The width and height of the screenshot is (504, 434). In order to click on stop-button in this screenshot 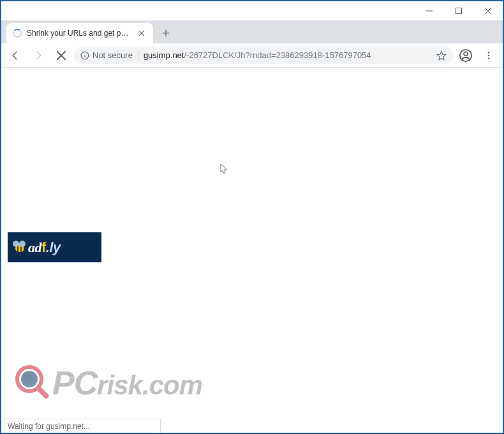, I will do `click(61, 56)`.